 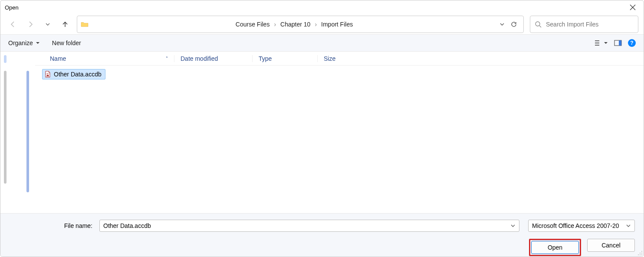 What do you see at coordinates (514, 24) in the screenshot?
I see `refresh-button` at bounding box center [514, 24].